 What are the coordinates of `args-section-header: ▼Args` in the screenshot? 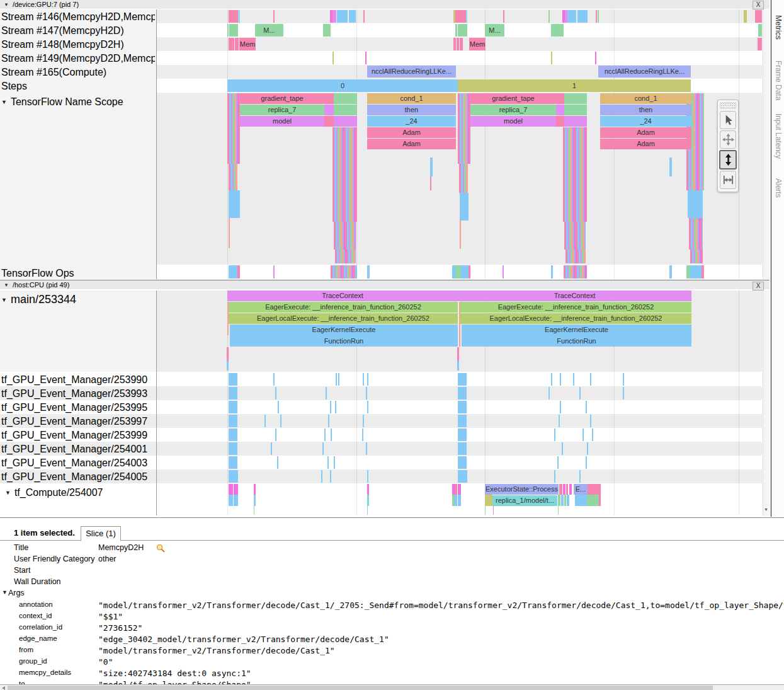 It's located at (13, 593).